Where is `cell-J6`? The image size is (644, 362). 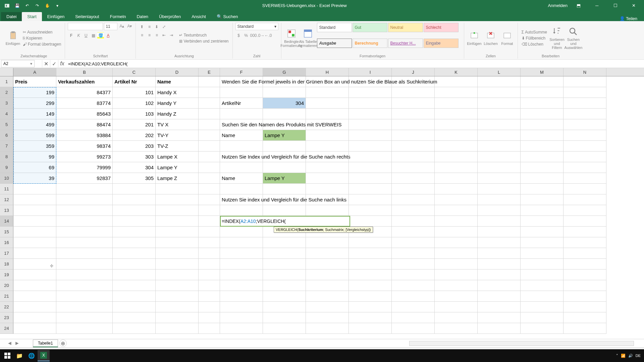 cell-J6 is located at coordinates (413, 135).